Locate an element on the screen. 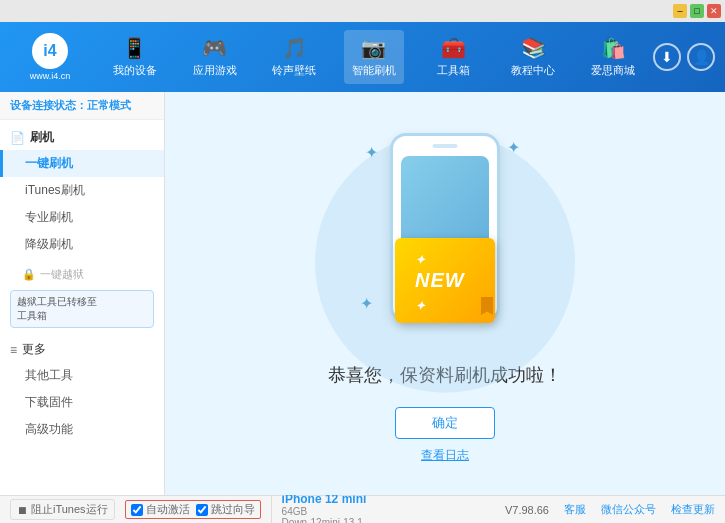  ringtone-icon: 🎵 is located at coordinates (294, 48).